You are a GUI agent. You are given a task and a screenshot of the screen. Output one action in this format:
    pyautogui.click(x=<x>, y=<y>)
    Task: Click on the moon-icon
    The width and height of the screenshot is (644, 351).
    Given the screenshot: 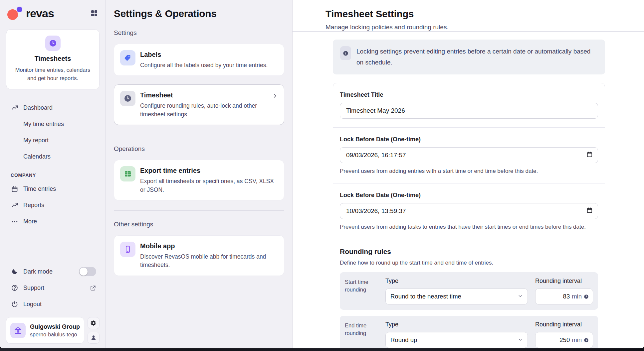 What is the action you would take?
    pyautogui.click(x=15, y=272)
    